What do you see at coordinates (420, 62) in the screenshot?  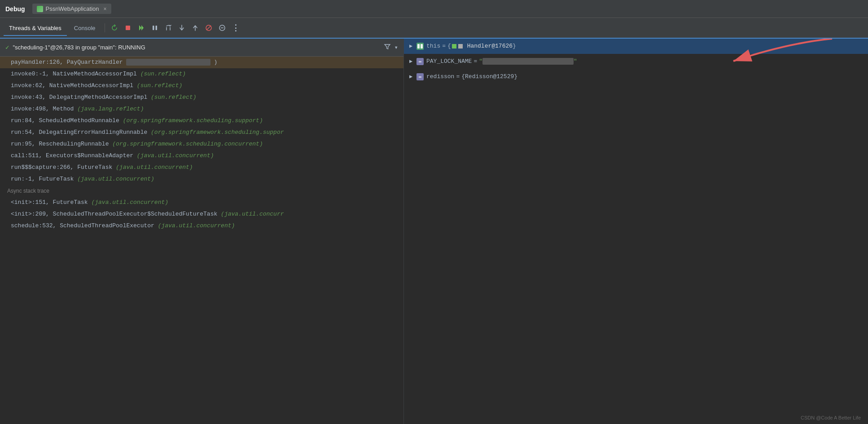 I see `field-var-icon-paylock: ∞` at bounding box center [420, 62].